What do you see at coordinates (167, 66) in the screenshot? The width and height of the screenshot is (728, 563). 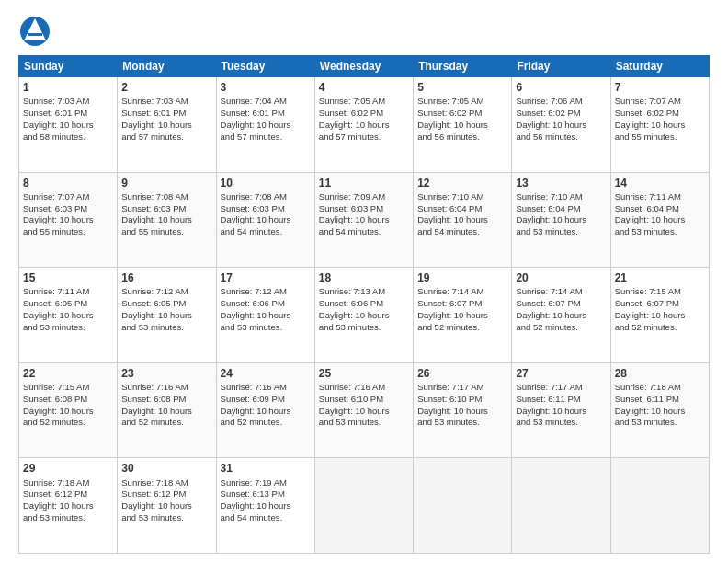 I see `col-header-monday: Monday` at bounding box center [167, 66].